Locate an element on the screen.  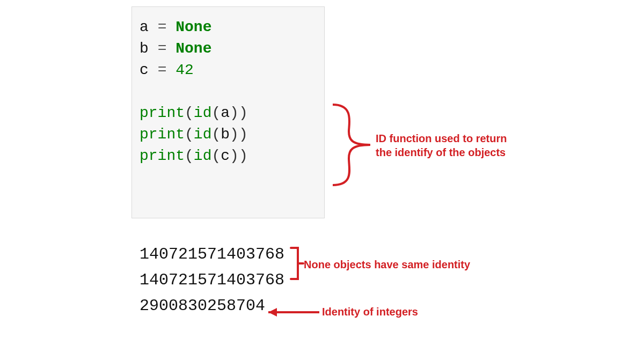
annotation-id-function: ID function used to return the identify … is located at coordinates (459, 145).